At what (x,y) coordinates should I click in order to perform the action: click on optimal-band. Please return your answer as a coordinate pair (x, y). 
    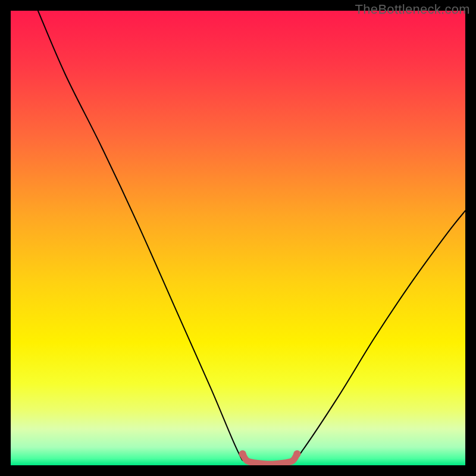
    Looking at the image, I should click on (270, 459).